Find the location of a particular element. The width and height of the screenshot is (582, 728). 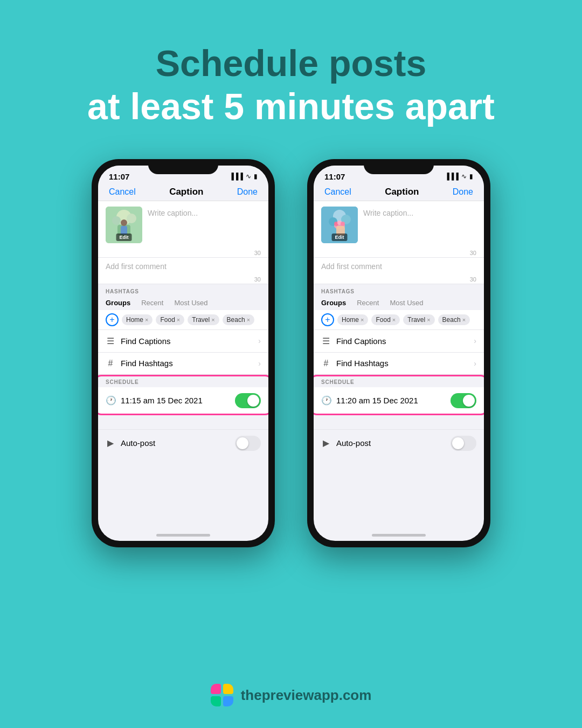

schedule-section-wrapper-right: SCHEDULE 🕐 11:20 am 15 Dec 2021 is located at coordinates (399, 395).